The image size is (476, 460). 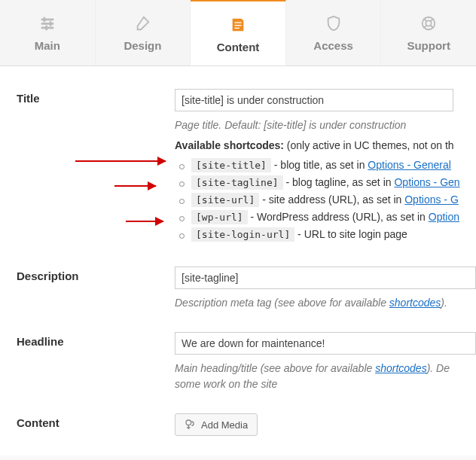 What do you see at coordinates (325, 234) in the screenshot?
I see `list-item: [site-login-url] - URL to site login pag…` at bounding box center [325, 234].